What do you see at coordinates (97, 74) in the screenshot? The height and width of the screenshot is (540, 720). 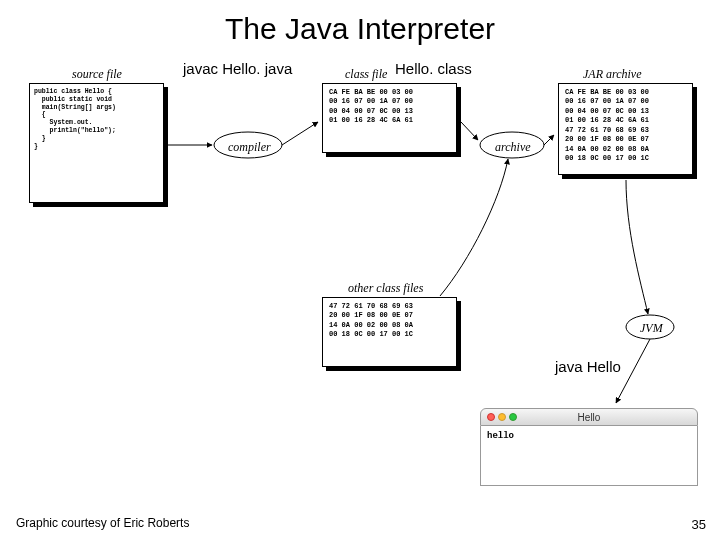 I see `source-file-label: source file` at bounding box center [97, 74].